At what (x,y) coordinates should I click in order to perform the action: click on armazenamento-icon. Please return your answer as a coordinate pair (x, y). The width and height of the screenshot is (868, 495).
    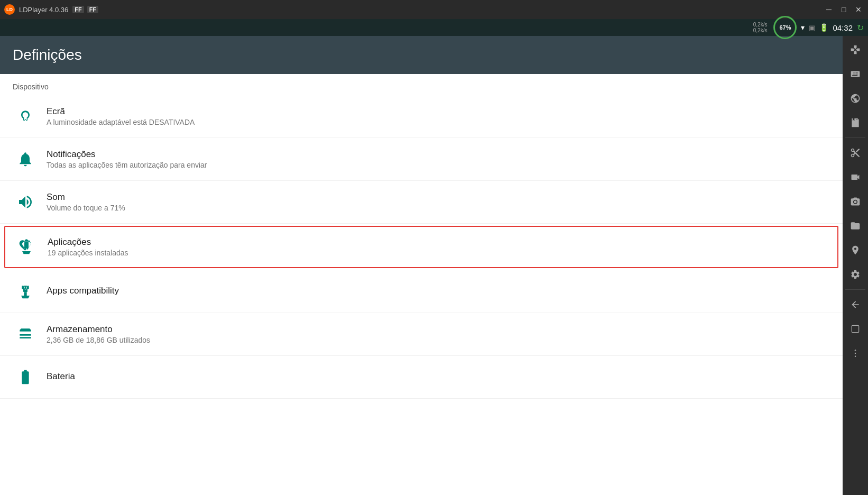
    Looking at the image, I should click on (25, 334).